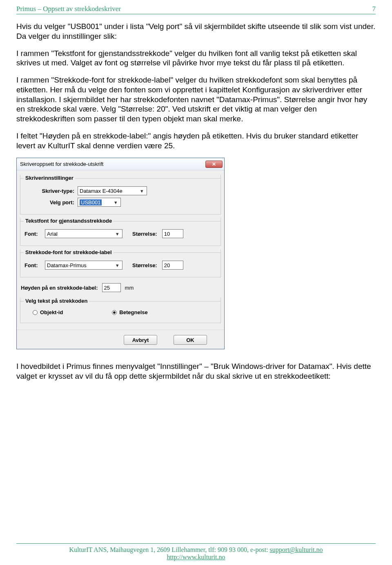 The height and width of the screenshot is (565, 392). Describe the element at coordinates (84, 234) in the screenshot. I see `textfont-font-combo: Arial ▾` at that location.